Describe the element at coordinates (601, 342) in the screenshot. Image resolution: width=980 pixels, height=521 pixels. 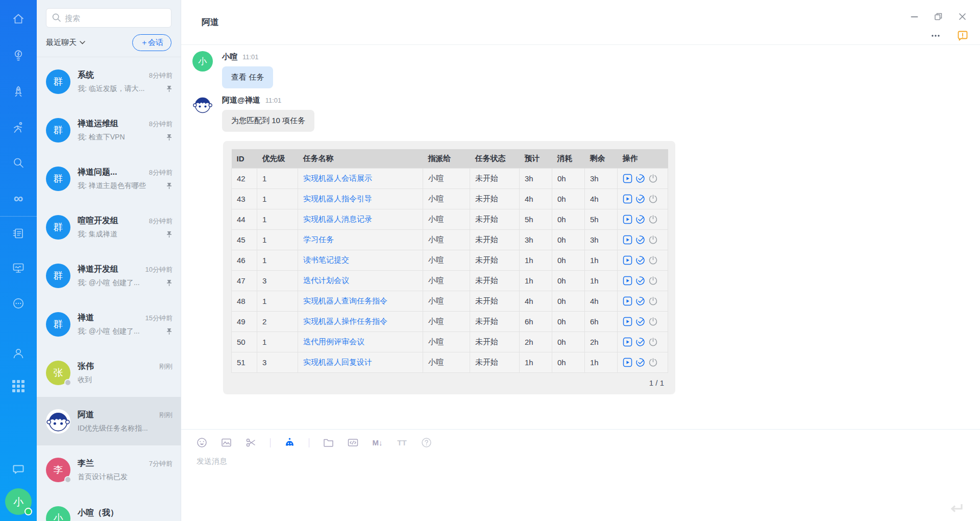
I see `task-remaining: 2h` at that location.